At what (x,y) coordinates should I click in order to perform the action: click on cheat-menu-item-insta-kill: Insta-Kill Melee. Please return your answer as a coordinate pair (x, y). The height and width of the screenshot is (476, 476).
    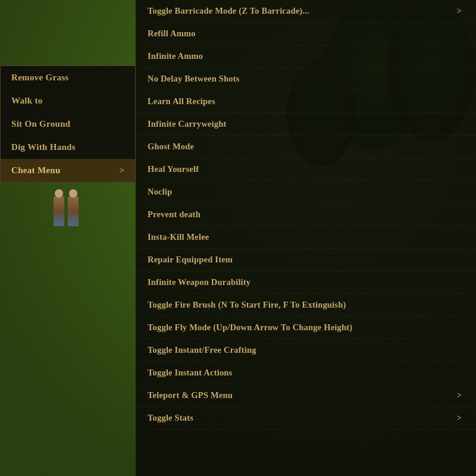
    Looking at the image, I should click on (306, 237).